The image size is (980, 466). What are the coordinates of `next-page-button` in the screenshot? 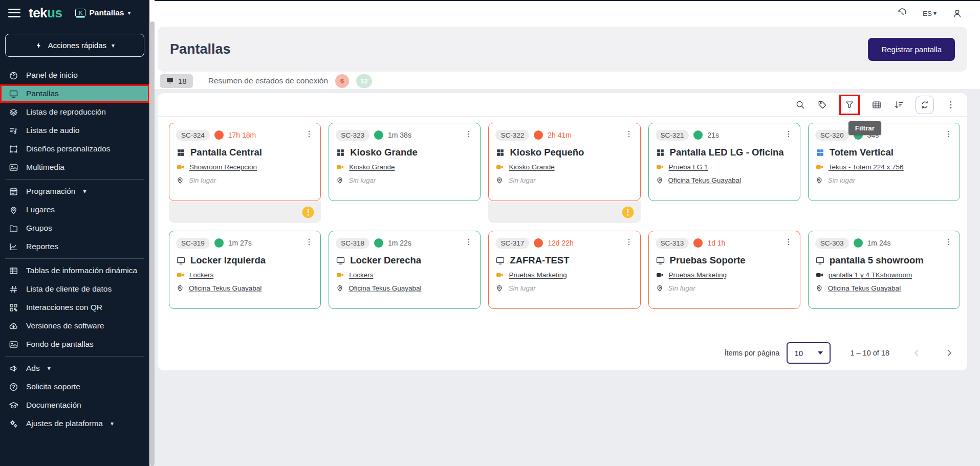 It's located at (949, 353).